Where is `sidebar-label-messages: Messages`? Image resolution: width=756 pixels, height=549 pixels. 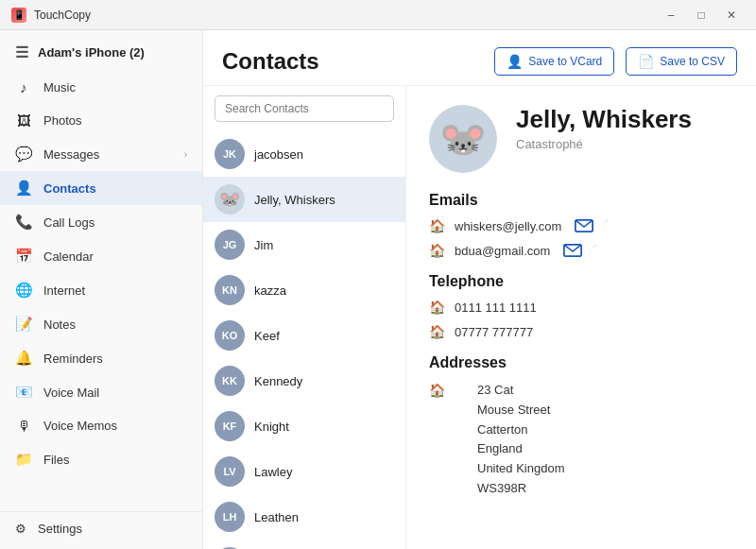 sidebar-label-messages: Messages is located at coordinates (72, 155).